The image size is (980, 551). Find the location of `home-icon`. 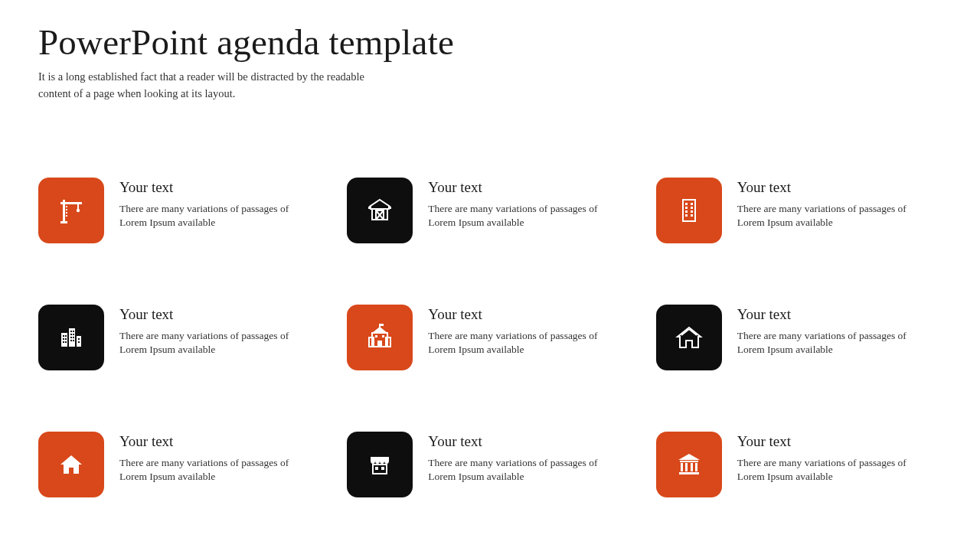

home-icon is located at coordinates (71, 465).